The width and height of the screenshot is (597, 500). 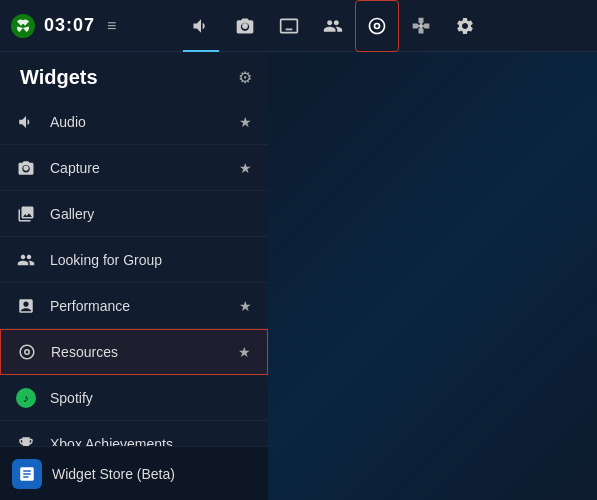 What do you see at coordinates (289, 26) in the screenshot?
I see `nav-display-button` at bounding box center [289, 26].